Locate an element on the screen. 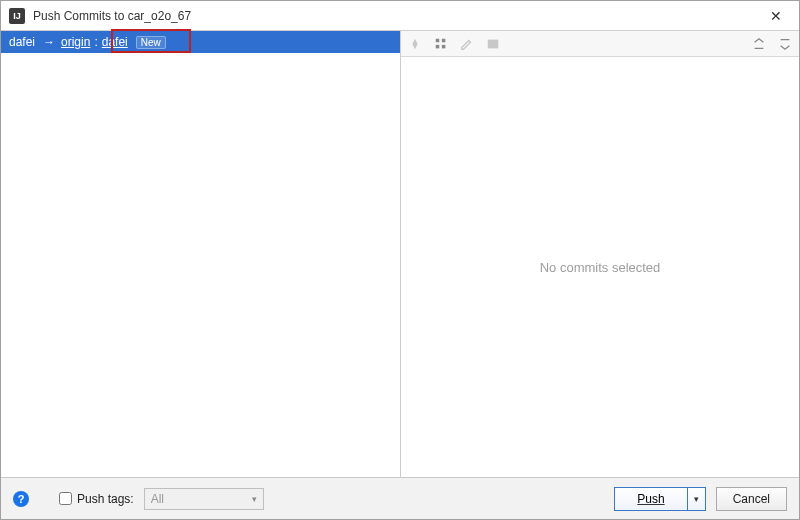  push-dropdown-button: ▾ is located at coordinates (697, 499).